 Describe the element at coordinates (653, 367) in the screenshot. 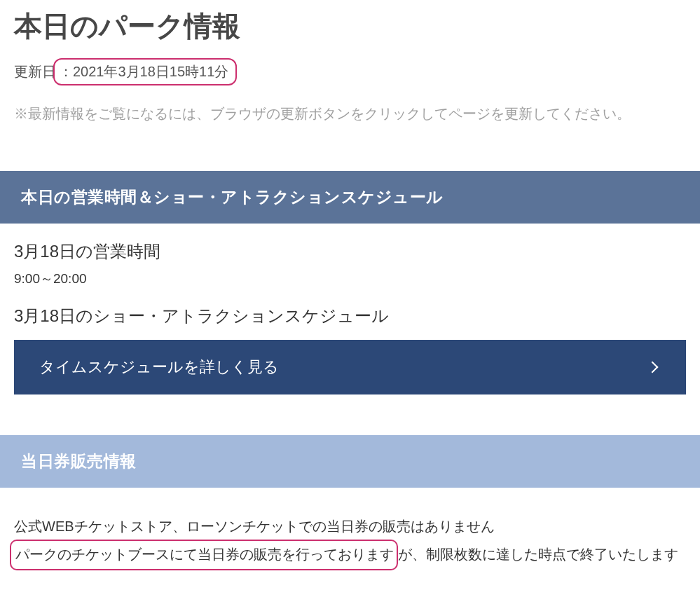

I see `chevron-right-icon` at that location.